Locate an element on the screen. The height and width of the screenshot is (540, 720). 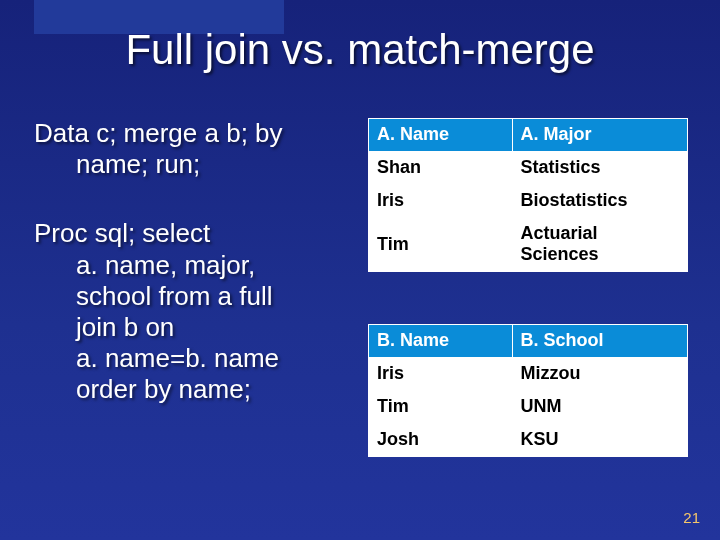
code-line: a. name, major, is located at coordinates (195, 266).